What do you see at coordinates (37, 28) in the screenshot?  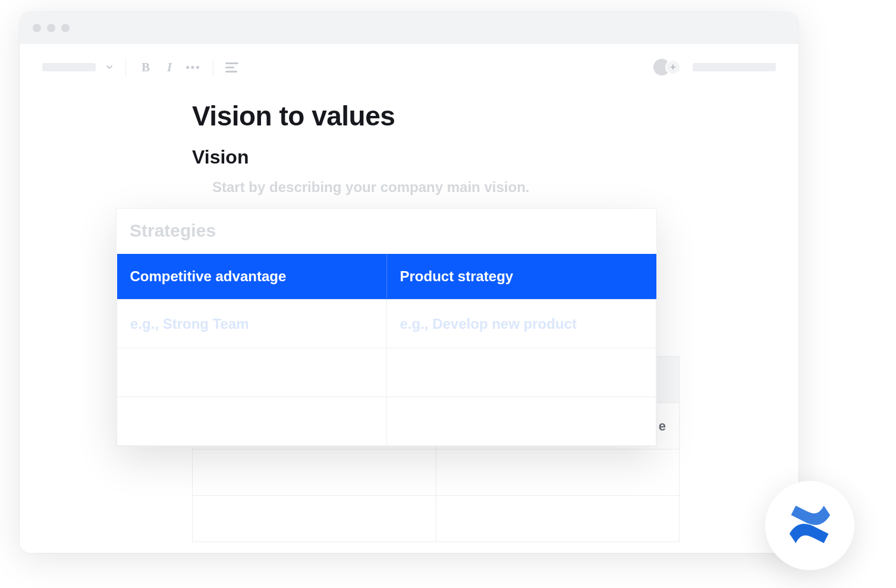 I see `traffic-light-close-icon` at bounding box center [37, 28].